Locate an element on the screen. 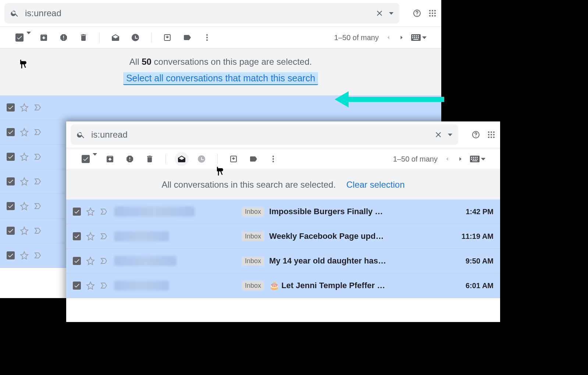 The image size is (588, 375). select-all-link: Select all conversations that match this… is located at coordinates (221, 79).